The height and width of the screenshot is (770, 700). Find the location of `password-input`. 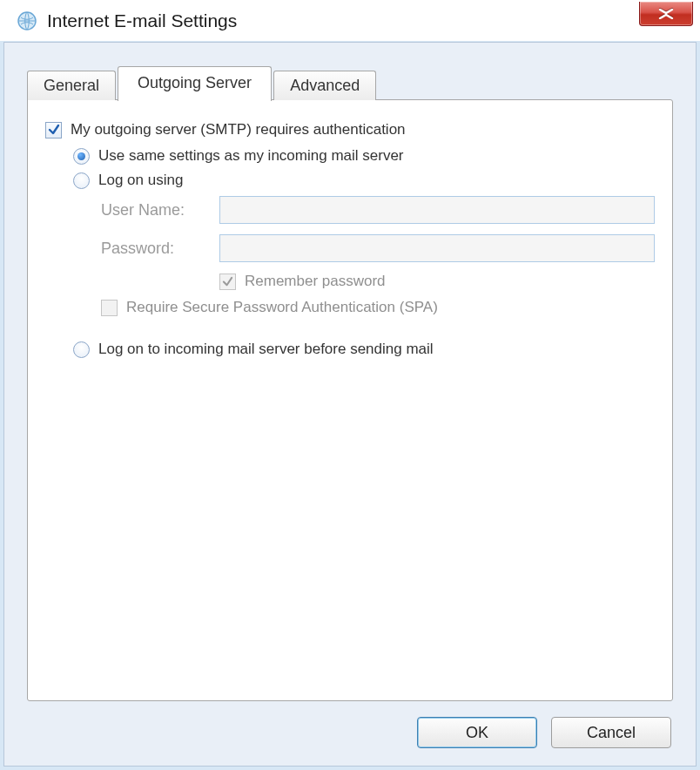

password-input is located at coordinates (437, 248).